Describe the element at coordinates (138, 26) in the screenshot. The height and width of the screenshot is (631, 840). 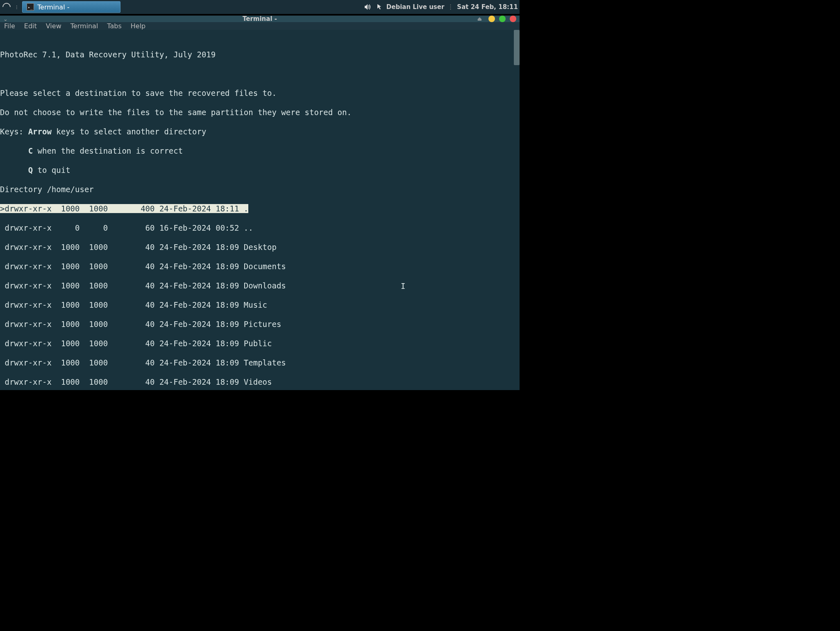
I see `menu-help: Help` at that location.